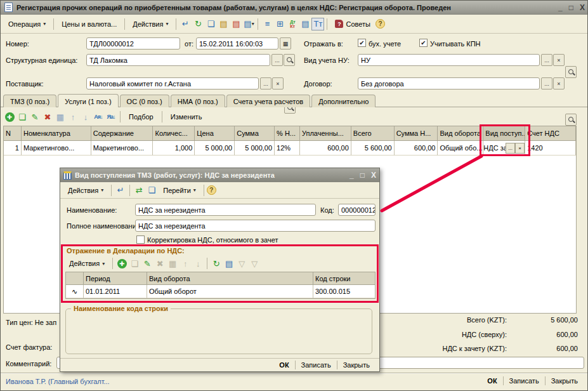 This screenshot has height=391, width=588. I want to click on structural-unit-field: ТД Лакомка, so click(178, 60).